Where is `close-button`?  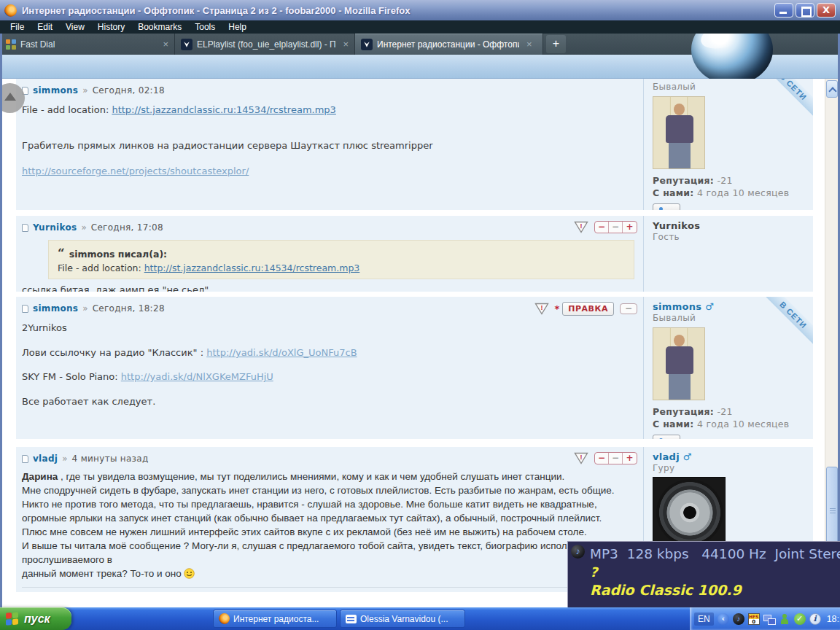
close-button is located at coordinates (826, 10).